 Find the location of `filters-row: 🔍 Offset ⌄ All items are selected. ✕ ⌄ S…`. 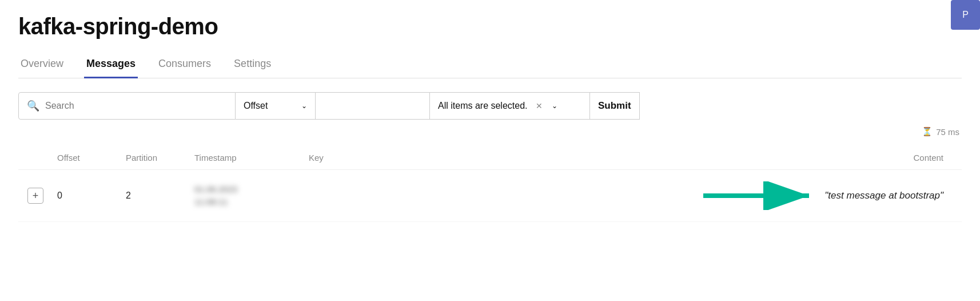

filters-row: 🔍 Offset ⌄ All items are selected. ✕ ⌄ S… is located at coordinates (490, 106).